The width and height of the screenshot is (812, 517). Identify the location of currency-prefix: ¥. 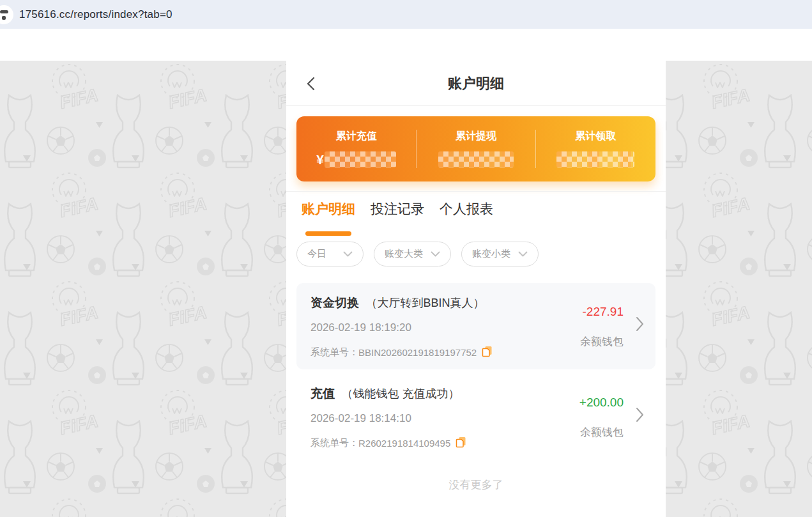
(320, 160).